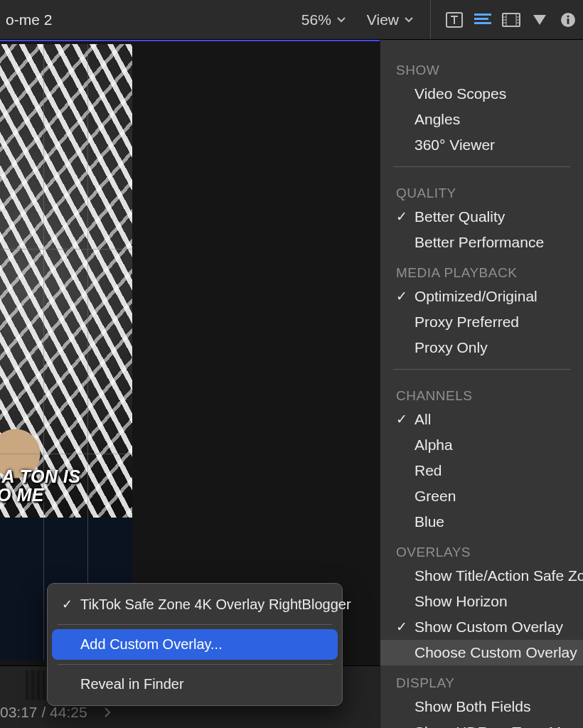 This screenshot has width=583, height=728. Describe the element at coordinates (482, 322) in the screenshot. I see `menu-item-proxy-preferred: Proxy Preferred` at that location.